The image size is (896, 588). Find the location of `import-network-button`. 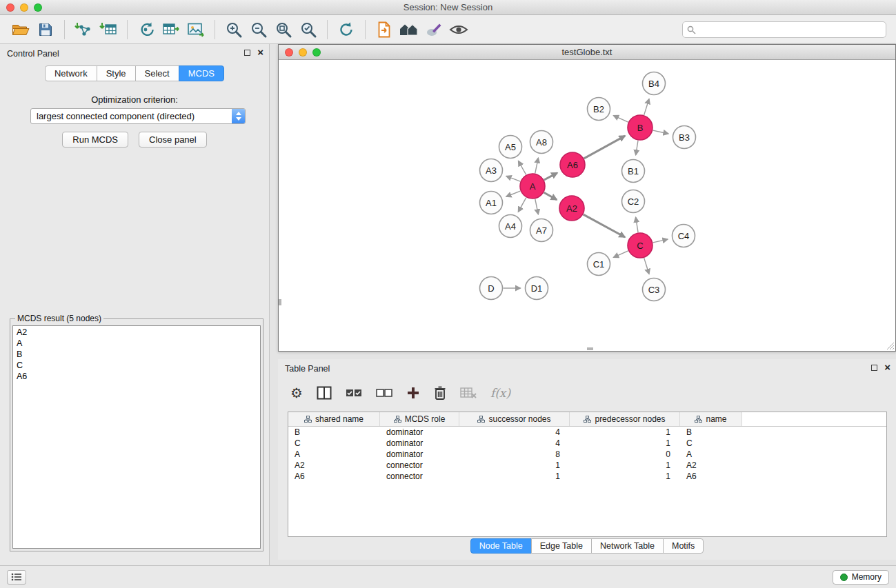

import-network-button is located at coordinates (83, 30).